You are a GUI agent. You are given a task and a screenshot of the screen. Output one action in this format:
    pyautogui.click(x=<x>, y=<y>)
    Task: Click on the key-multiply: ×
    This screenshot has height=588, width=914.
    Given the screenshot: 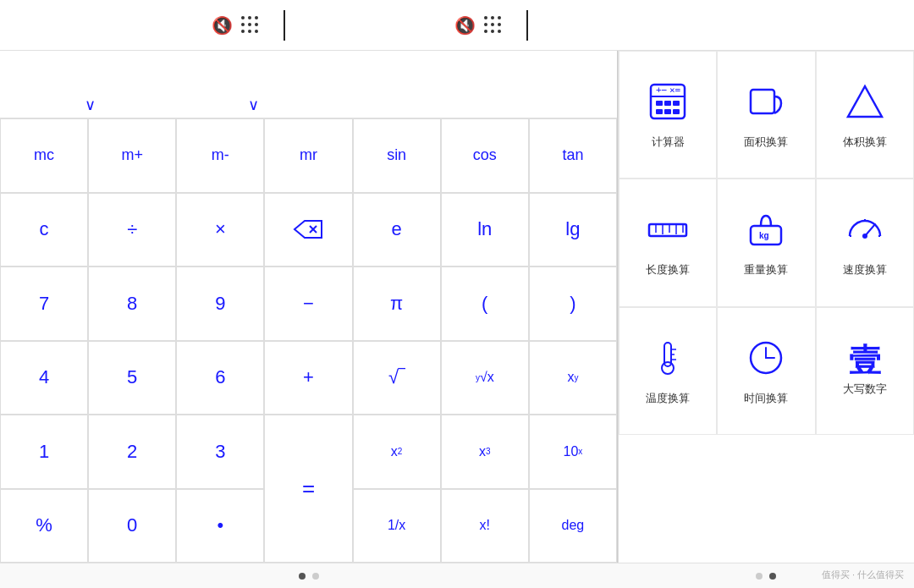 What is the action you would take?
    pyautogui.click(x=220, y=230)
    